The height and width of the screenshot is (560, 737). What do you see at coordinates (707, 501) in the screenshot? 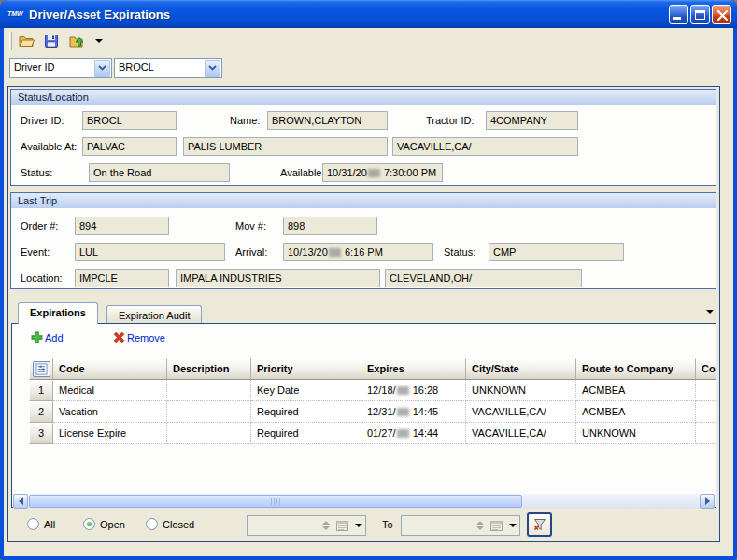
I see `scroll-right-button` at bounding box center [707, 501].